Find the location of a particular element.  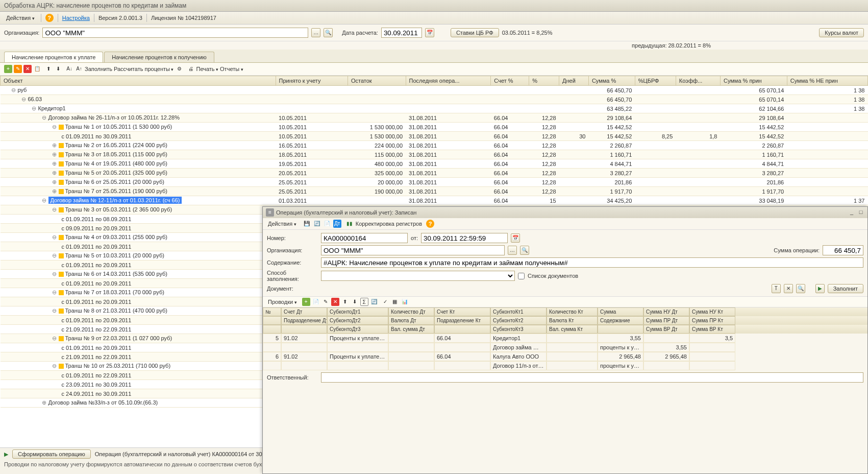

dt-icon: Дт is located at coordinates (337, 224).